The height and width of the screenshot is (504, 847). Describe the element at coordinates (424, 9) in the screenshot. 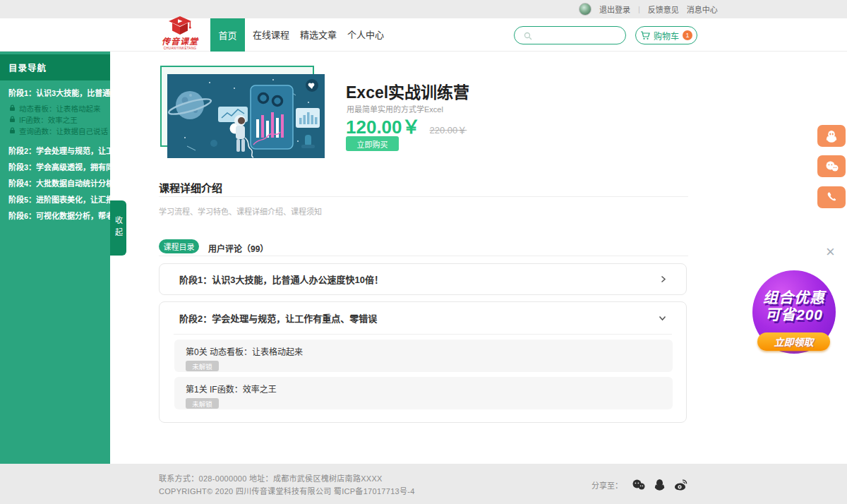

I see `topbar: 退出登录 | 反馈意见 消息中心` at that location.